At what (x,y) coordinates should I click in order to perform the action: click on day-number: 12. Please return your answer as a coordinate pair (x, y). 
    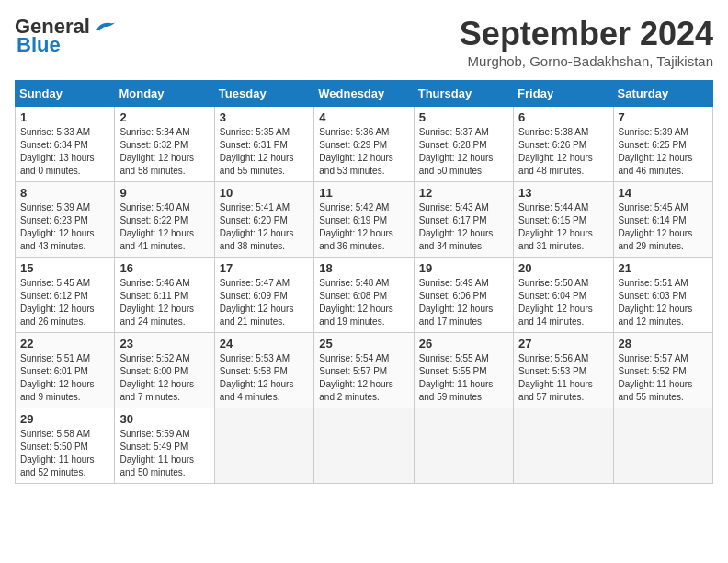
    Looking at the image, I should click on (463, 193).